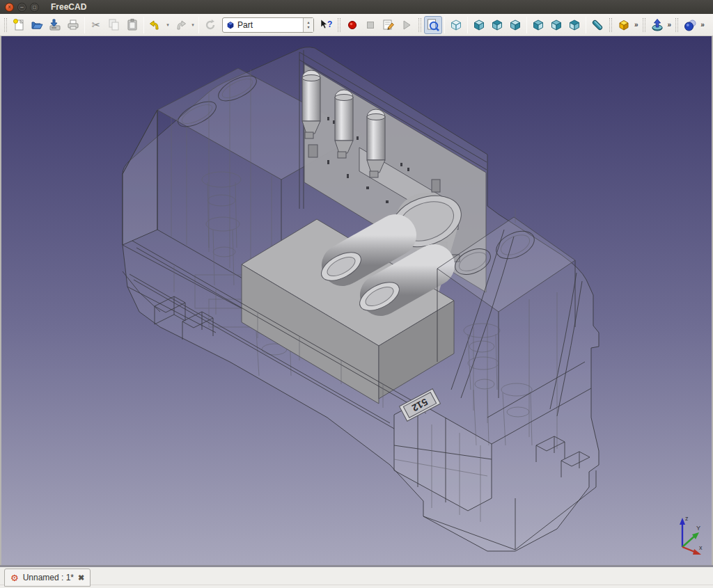 This screenshot has height=588, width=713. Describe the element at coordinates (19, 25) in the screenshot. I see `new-document-button` at that location.